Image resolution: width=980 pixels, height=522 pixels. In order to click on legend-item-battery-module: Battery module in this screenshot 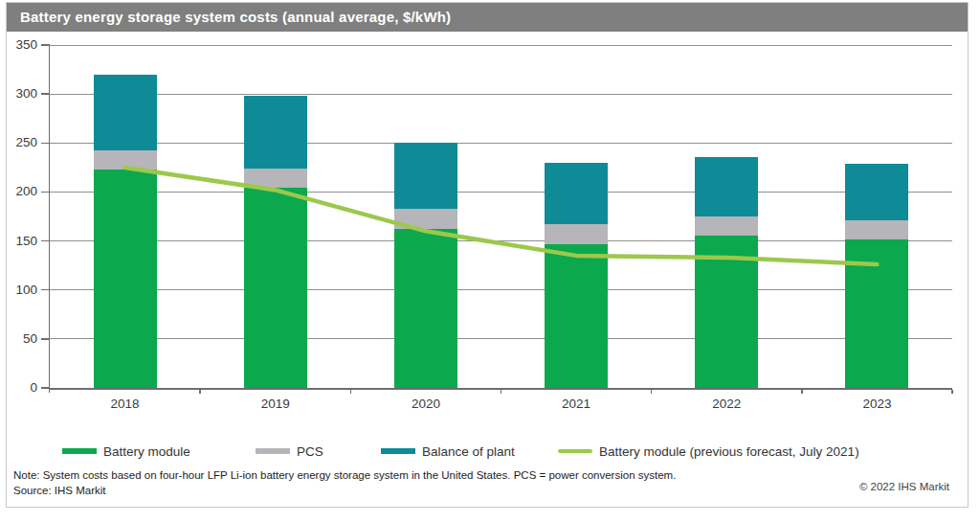, I will do `click(126, 451)`.